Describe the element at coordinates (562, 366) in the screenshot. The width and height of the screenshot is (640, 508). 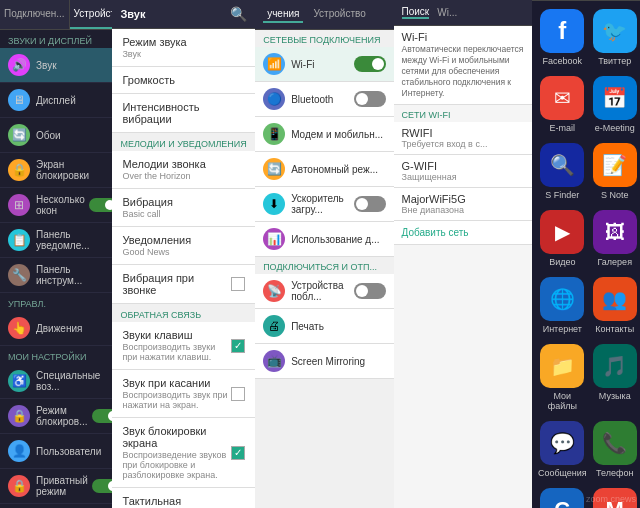
I see `myfiles-icon: 📁` at that location.